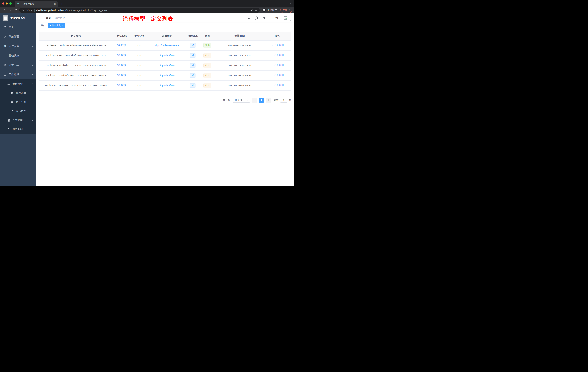  What do you see at coordinates (51, 10) in the screenshot?
I see `url-host: dashboard.yudao.iocoder.cn` at bounding box center [51, 10].